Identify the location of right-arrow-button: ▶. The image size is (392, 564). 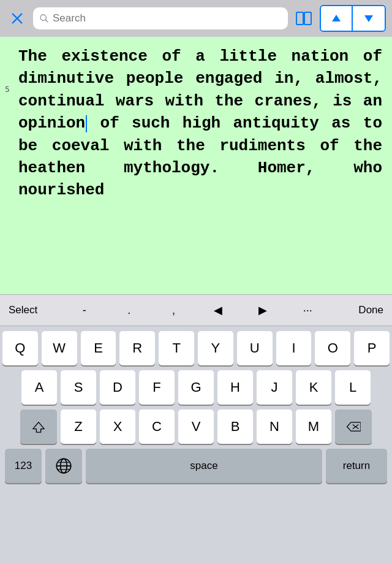
(263, 310).